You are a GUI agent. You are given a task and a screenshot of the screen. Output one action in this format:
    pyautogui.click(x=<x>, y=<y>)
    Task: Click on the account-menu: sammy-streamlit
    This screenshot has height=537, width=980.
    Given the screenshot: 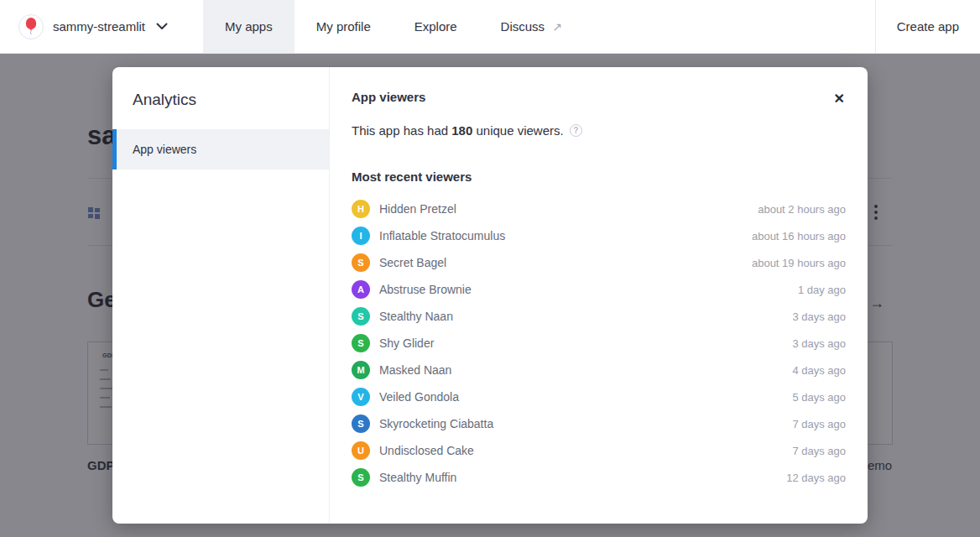 What is the action you would take?
    pyautogui.click(x=92, y=27)
    